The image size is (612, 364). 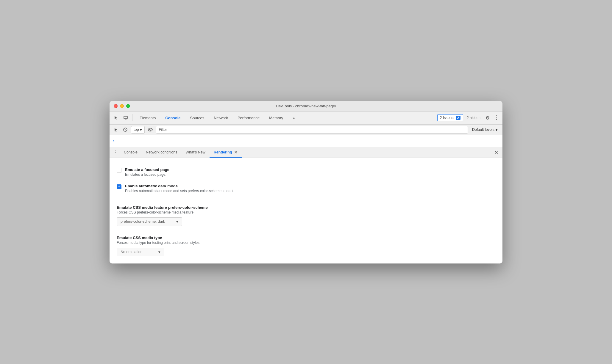 What do you see at coordinates (497, 130) in the screenshot?
I see `chevron-down-icon-2: ▾` at bounding box center [497, 130].